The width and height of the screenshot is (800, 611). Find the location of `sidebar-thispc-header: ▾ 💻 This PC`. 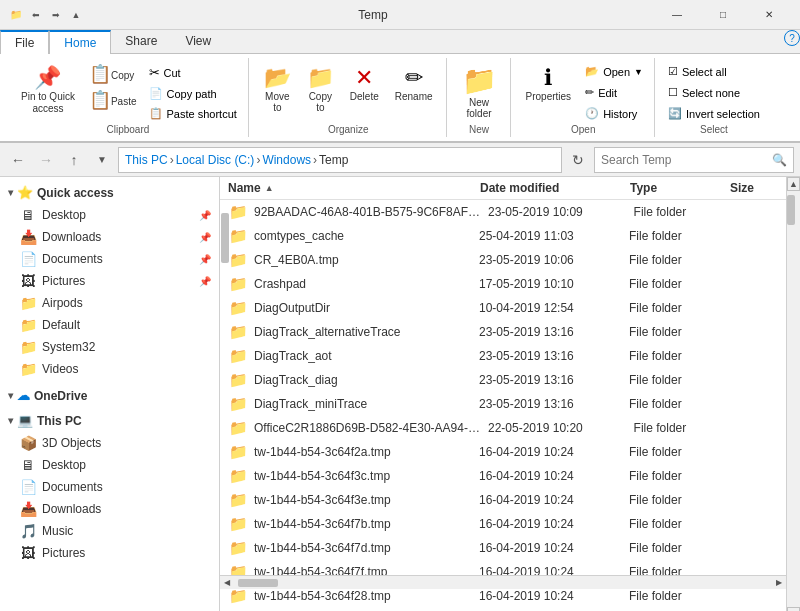

sidebar-thispc-header: ▾ 💻 This PC is located at coordinates (110, 420).